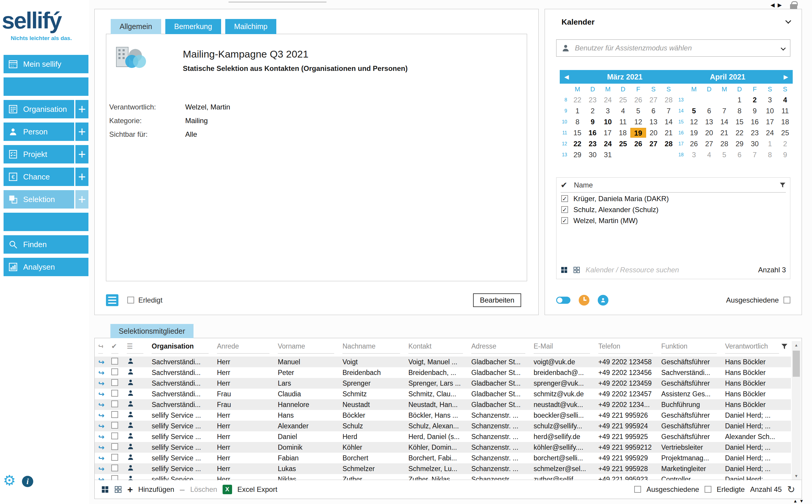  What do you see at coordinates (709, 144) in the screenshot?
I see `calendar-day: 27` at bounding box center [709, 144].